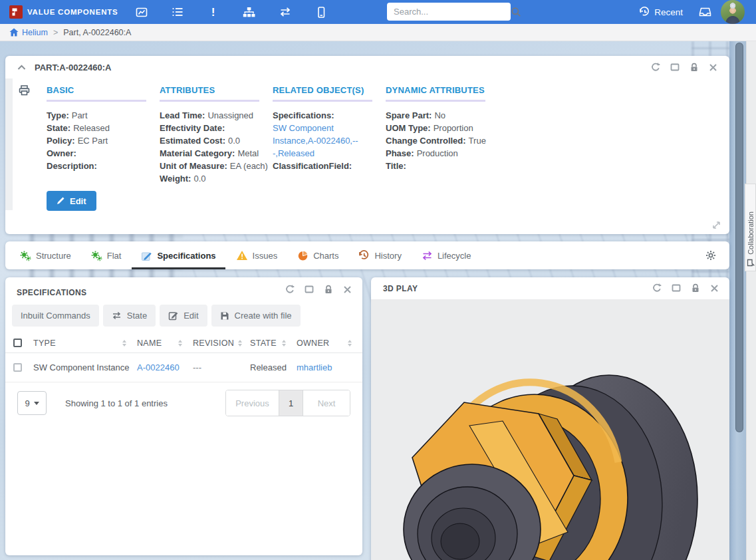  What do you see at coordinates (330, 343) in the screenshot?
I see `column-owner: OWNER` at bounding box center [330, 343].